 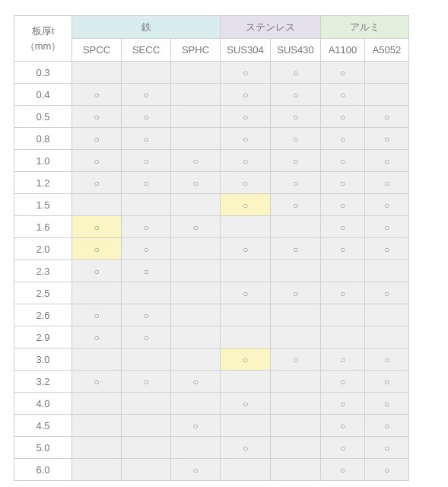 What do you see at coordinates (387, 50) in the screenshot?
I see `col-header-a5052: A5052` at bounding box center [387, 50].